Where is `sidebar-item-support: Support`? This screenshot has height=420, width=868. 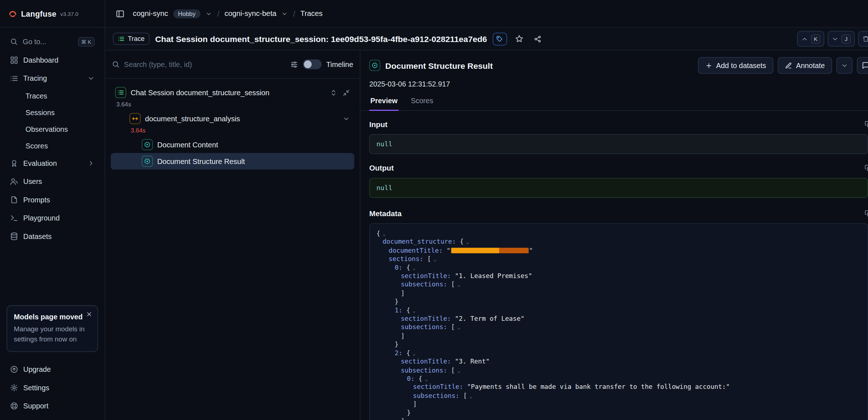
sidebar-item-support: Support is located at coordinates (52, 406).